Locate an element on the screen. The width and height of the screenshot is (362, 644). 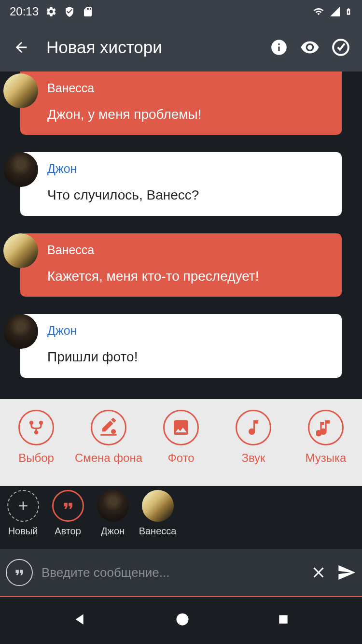
character-author: Автор is located at coordinates (68, 513).